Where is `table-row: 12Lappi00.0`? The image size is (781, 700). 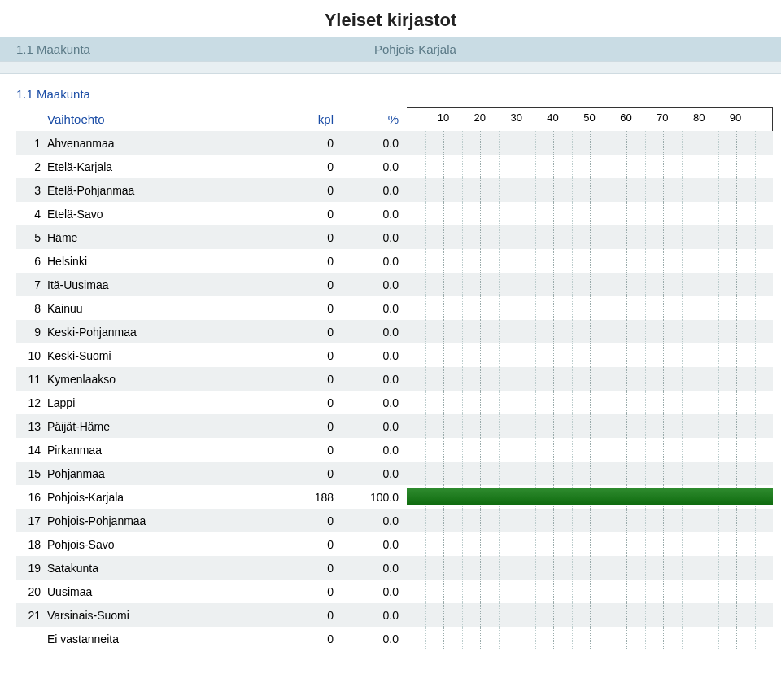 table-row: 12Lappi00.0 is located at coordinates (212, 402).